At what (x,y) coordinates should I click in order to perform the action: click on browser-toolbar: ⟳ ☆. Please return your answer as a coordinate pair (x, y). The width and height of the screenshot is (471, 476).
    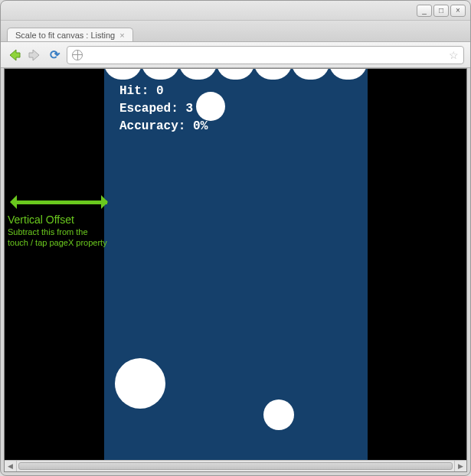
    Looking at the image, I should click on (236, 55).